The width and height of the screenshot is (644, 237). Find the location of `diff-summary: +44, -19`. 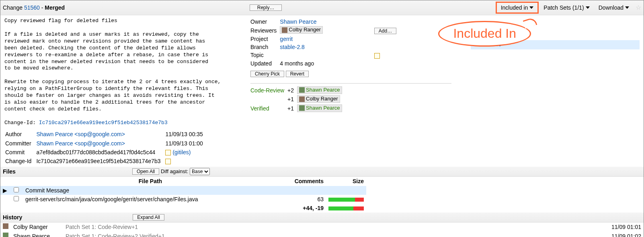

diff-summary: +44, -19 is located at coordinates (313, 208).